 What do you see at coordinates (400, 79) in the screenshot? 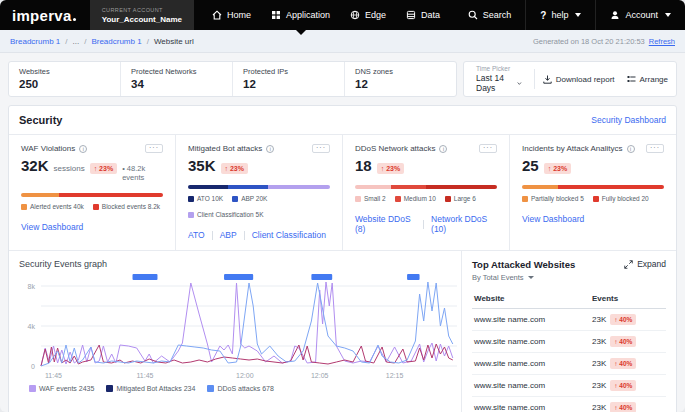
I see `stat-dns-zones: DNS zones 12` at bounding box center [400, 79].